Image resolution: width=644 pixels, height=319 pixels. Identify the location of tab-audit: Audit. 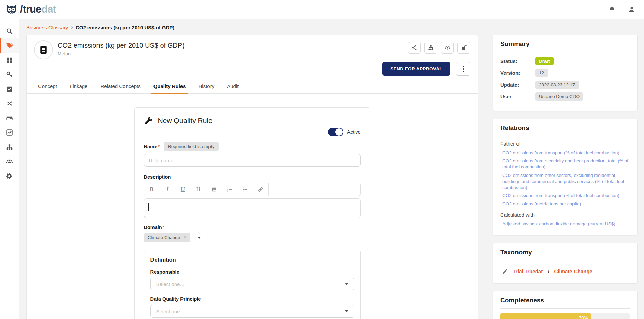
(233, 88).